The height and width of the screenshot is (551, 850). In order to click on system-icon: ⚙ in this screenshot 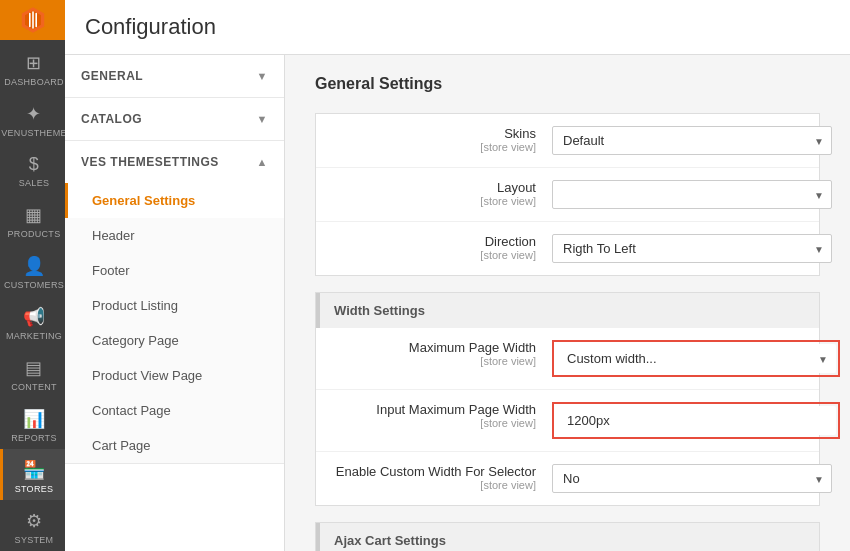, I will do `click(34, 521)`.